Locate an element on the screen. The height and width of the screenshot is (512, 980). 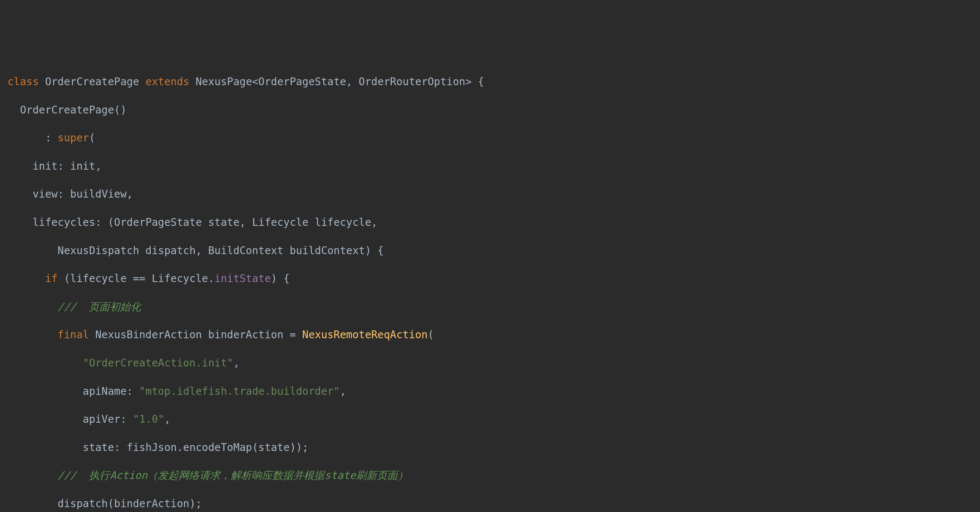
code-line: OrderCreatePage() is located at coordinates (490, 110).